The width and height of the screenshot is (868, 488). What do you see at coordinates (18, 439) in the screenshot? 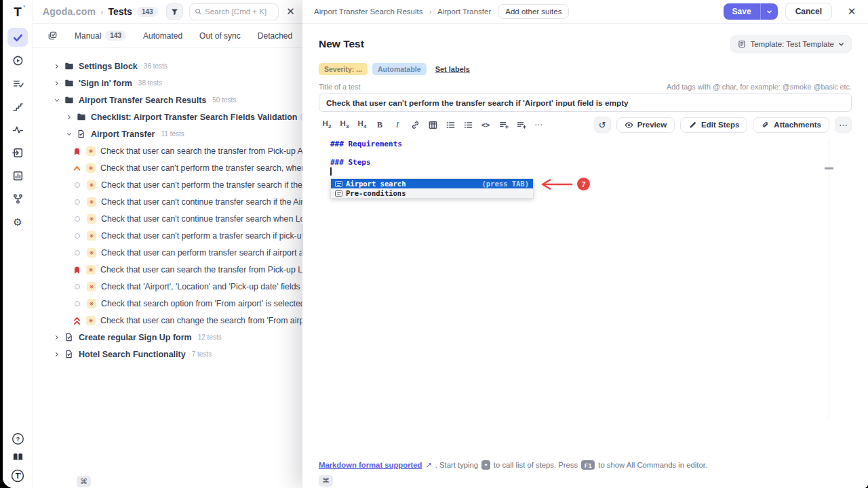
I see `rail-item-help: ?` at bounding box center [18, 439].